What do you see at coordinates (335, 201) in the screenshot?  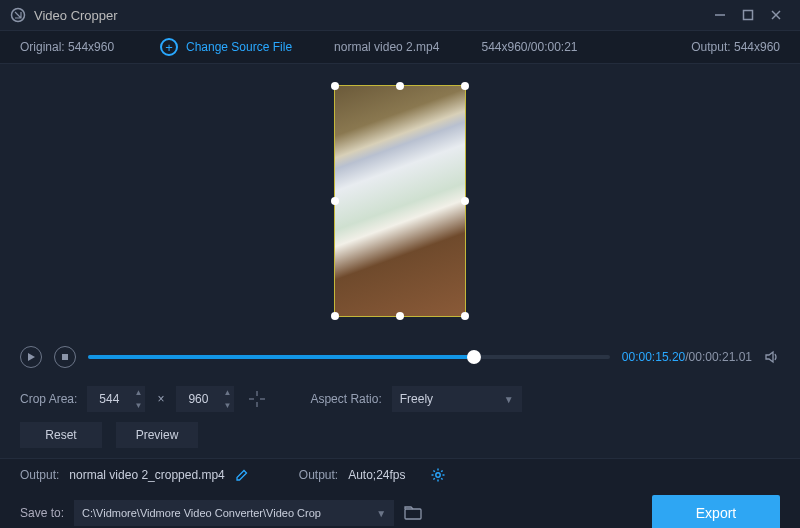 I see `crop-handle-l` at bounding box center [335, 201].